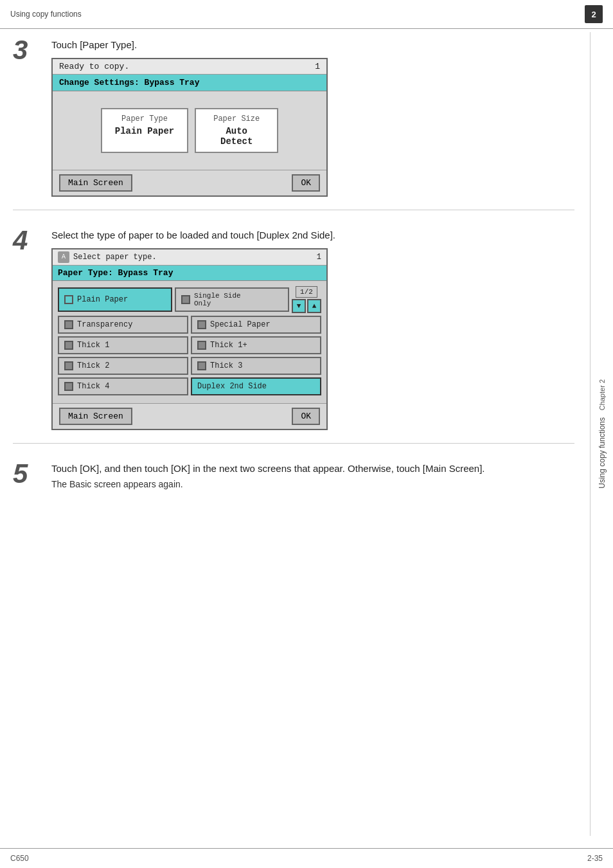 The height and width of the screenshot is (868, 613). I want to click on nav-buttons: ▼ ▲, so click(306, 306).